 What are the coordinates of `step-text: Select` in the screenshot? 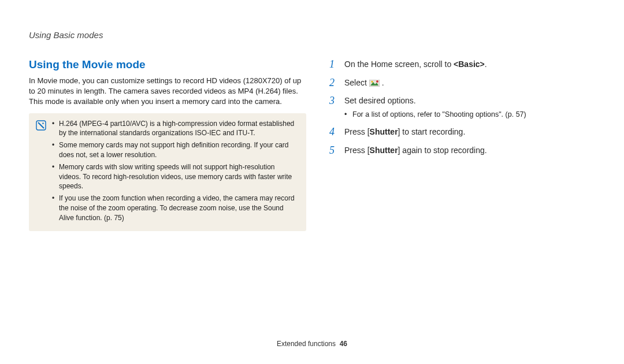 It's located at (357, 83).